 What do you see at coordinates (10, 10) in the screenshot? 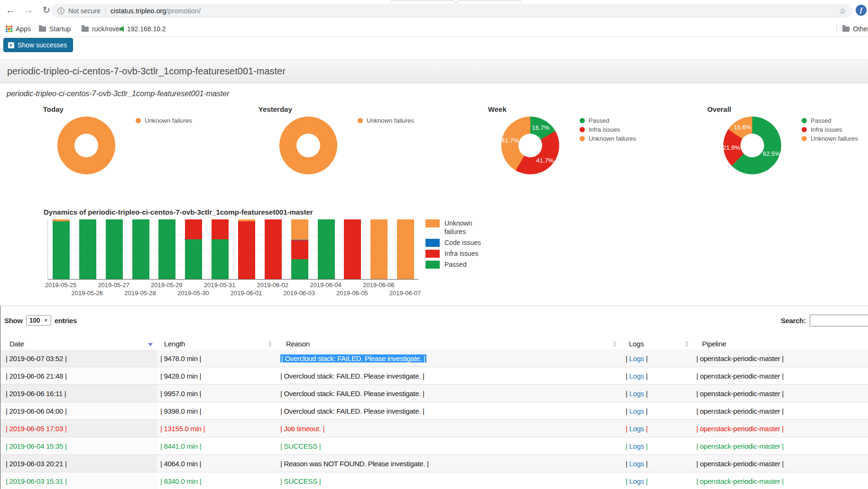
I see `back-button: ←` at bounding box center [10, 10].